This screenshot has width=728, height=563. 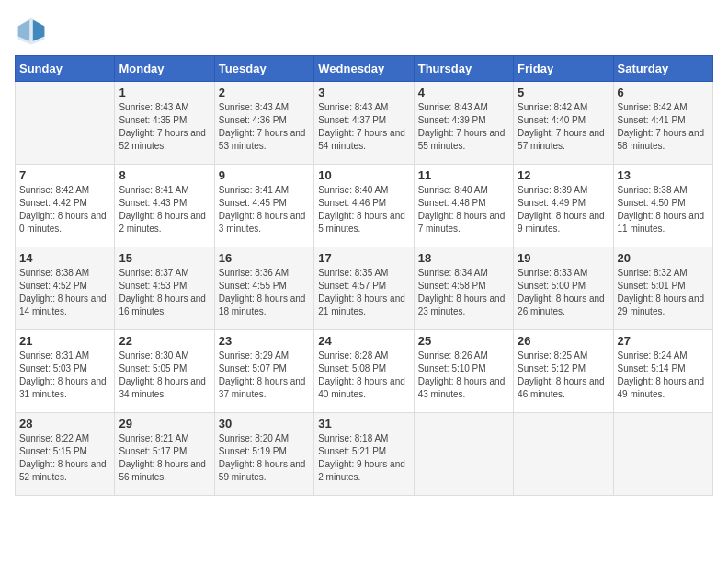 What do you see at coordinates (463, 69) in the screenshot?
I see `header-day-thursday: Thursday` at bounding box center [463, 69].